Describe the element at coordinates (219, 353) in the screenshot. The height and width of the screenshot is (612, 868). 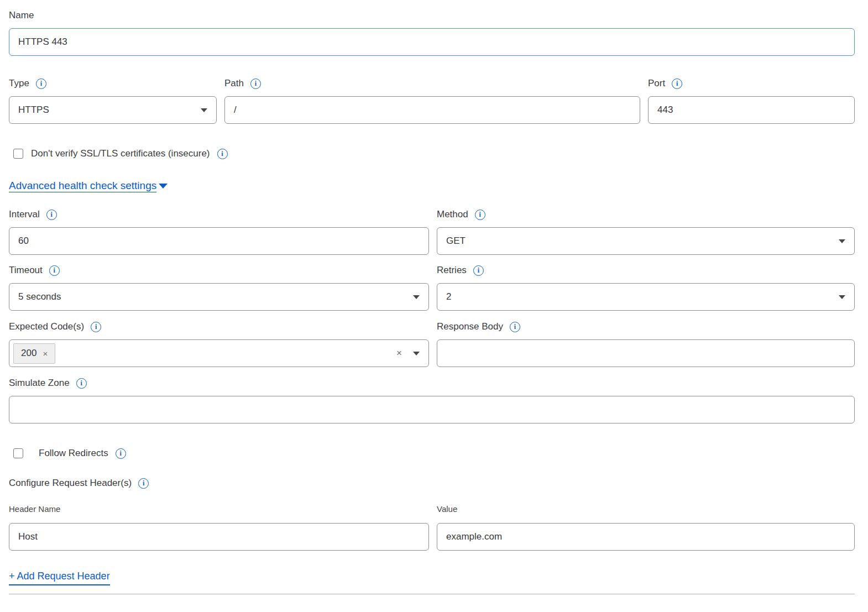
I see `expected-codes-multiselect: 200 × ×` at that location.